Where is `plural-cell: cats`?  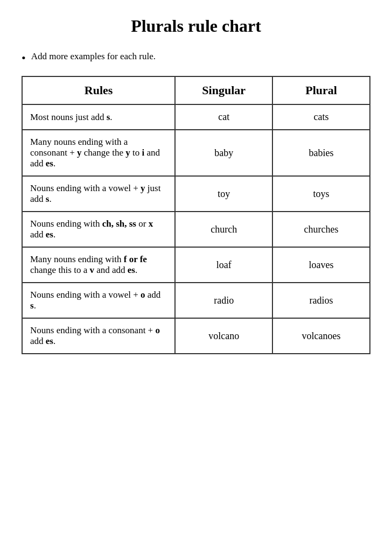
plural-cell: cats is located at coordinates (321, 117).